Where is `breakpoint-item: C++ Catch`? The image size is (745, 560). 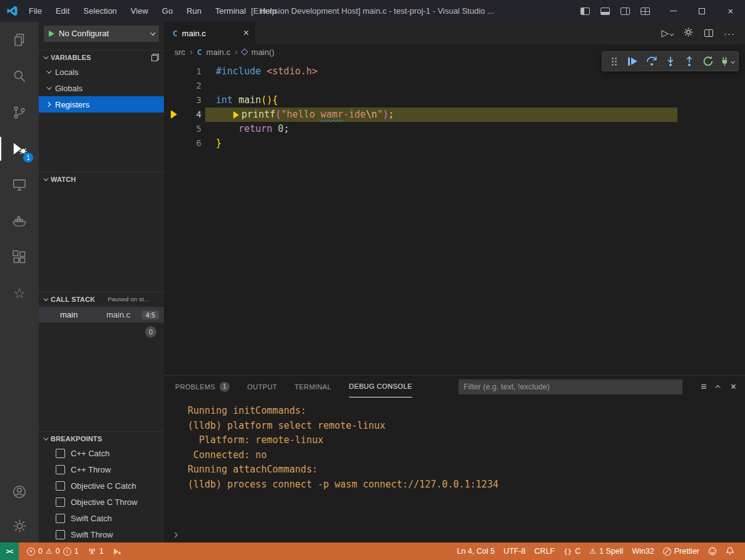
breakpoint-item: C++ Catch is located at coordinates (101, 453).